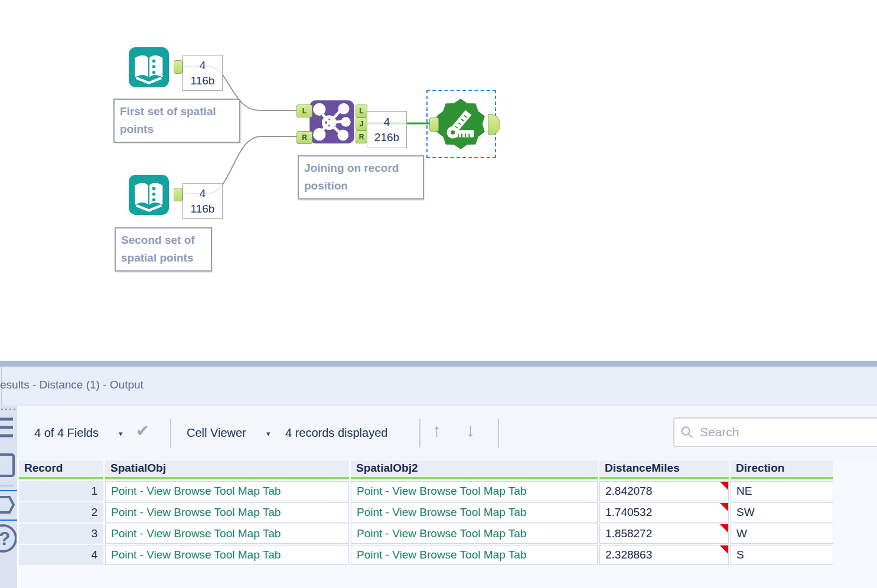 The width and height of the screenshot is (877, 588). What do you see at coordinates (227, 470) in the screenshot?
I see `column-header: SpatialObj` at bounding box center [227, 470].